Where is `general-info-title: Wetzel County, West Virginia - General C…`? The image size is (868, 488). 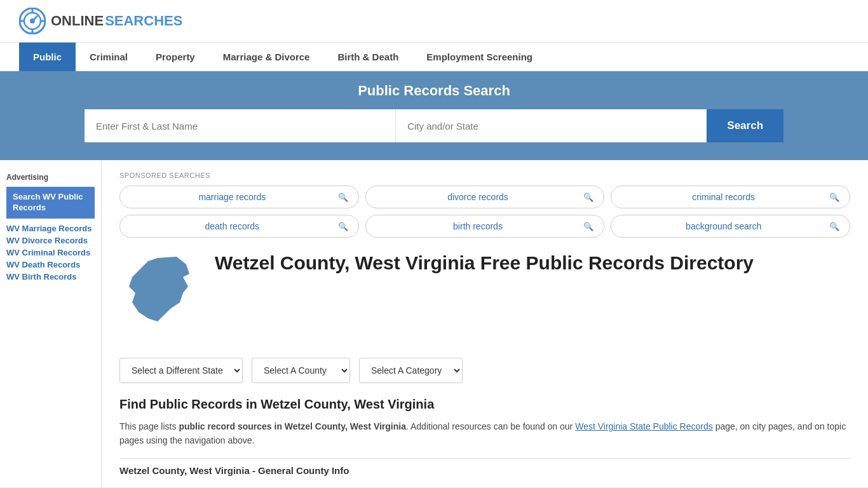 general-info-title: Wetzel County, West Virginia - General C… is located at coordinates (485, 470).